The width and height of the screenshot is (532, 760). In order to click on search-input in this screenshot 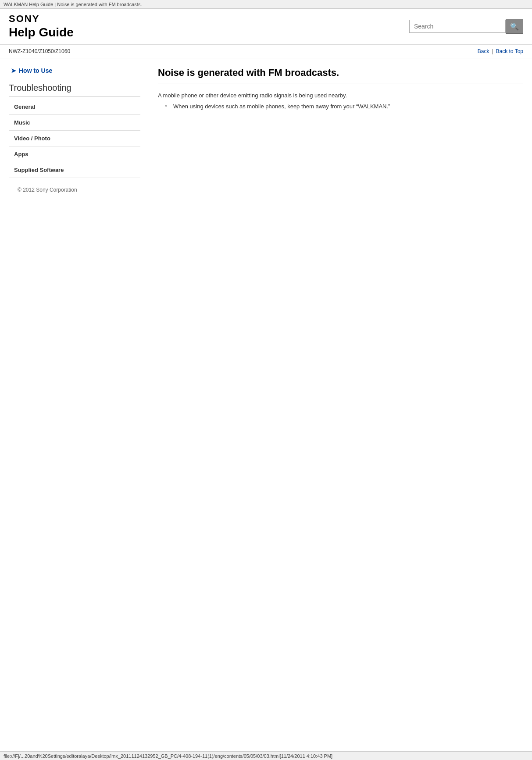, I will do `click(457, 26)`.